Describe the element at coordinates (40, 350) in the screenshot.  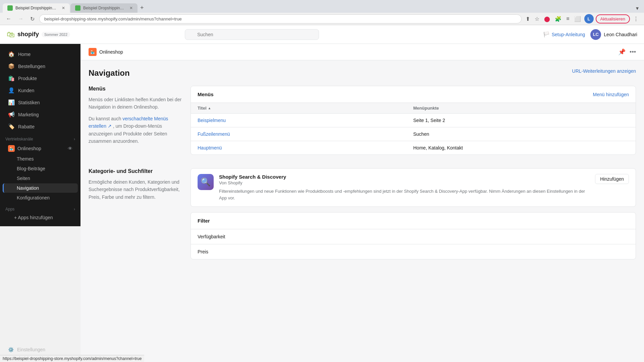
I see `sidebar-item-settings: ⚙️ Einstellungen` at that location.